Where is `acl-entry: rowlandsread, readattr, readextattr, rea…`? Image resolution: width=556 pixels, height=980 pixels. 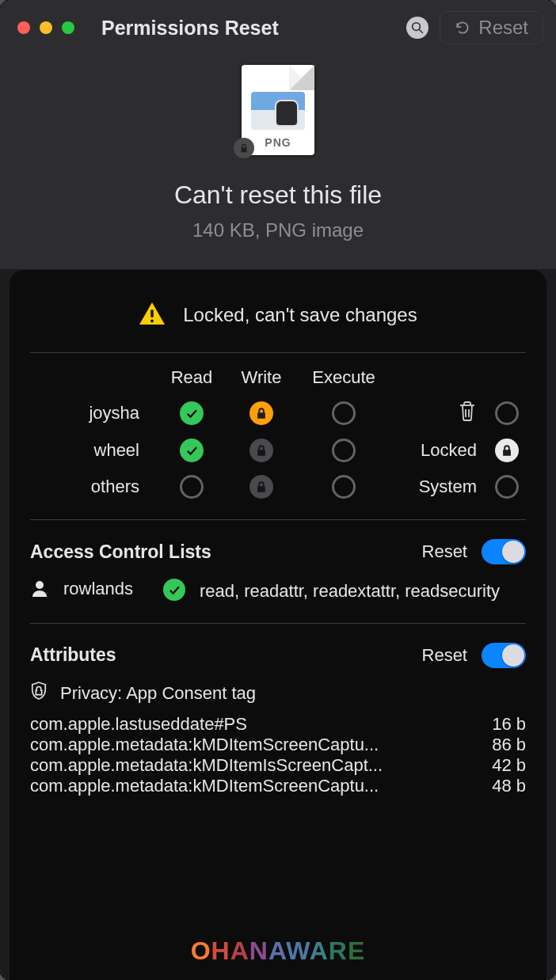 acl-entry: rowlandsread, readattr, readextattr, rea… is located at coordinates (278, 591).